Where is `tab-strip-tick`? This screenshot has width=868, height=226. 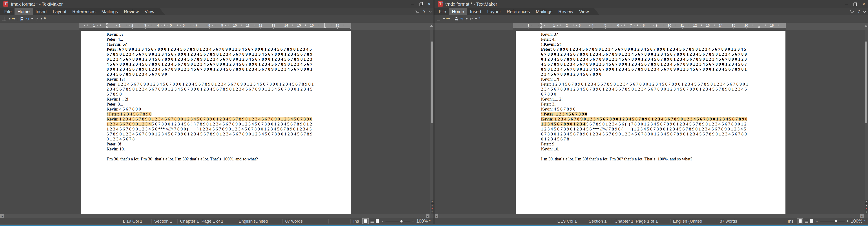 tab-strip-tick is located at coordinates (146, 29).